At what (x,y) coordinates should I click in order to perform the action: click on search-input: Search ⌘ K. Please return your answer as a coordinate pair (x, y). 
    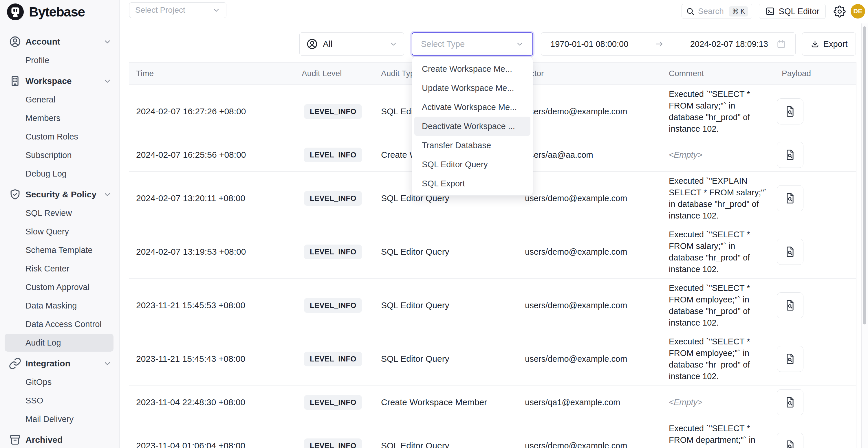
    Looking at the image, I should click on (717, 11).